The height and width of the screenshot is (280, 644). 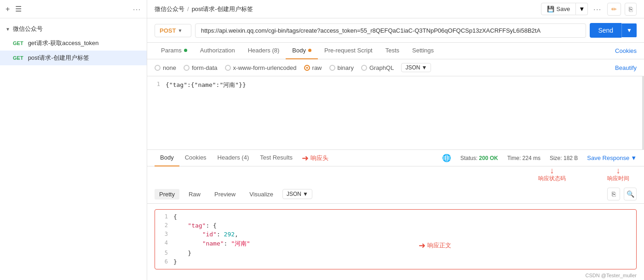 What do you see at coordinates (524, 158) in the screenshot?
I see `time-label: Time: 224 ms` at bounding box center [524, 158].